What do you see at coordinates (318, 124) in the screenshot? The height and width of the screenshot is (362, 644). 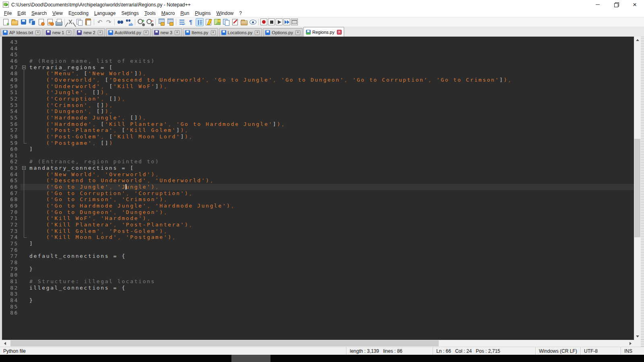 I see `code-line: 56 ('Hardmode', ['Kill Plantera', 'Go to…` at bounding box center [318, 124].